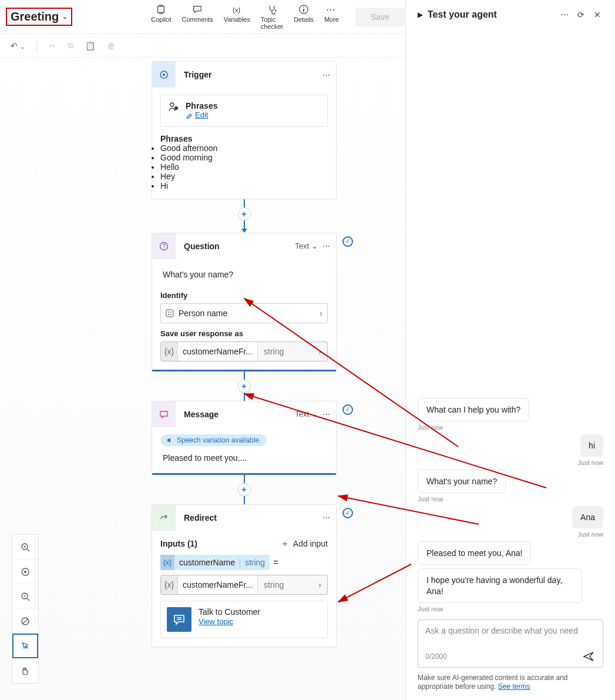 This screenshot has height=700, width=615. What do you see at coordinates (244, 576) in the screenshot?
I see `redirect-card: Redirect ⋯ Inputs (1) ＋Add input {x} cus…` at bounding box center [244, 576].